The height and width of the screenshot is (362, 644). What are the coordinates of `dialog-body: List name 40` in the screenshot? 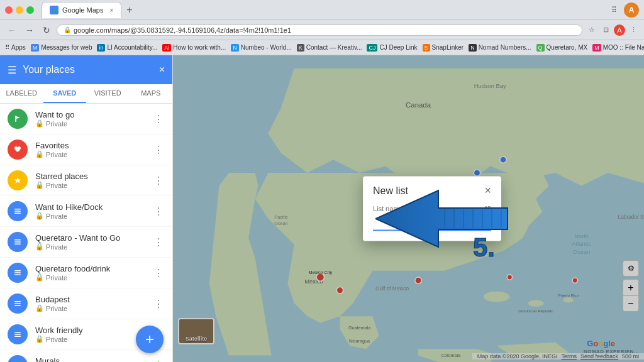 It's located at (432, 222).